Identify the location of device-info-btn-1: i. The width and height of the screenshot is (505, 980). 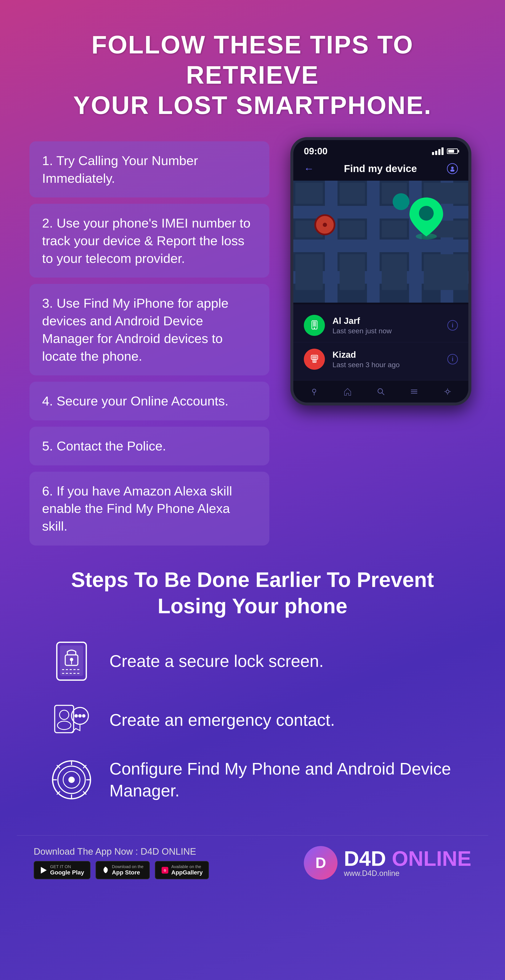
(453, 325).